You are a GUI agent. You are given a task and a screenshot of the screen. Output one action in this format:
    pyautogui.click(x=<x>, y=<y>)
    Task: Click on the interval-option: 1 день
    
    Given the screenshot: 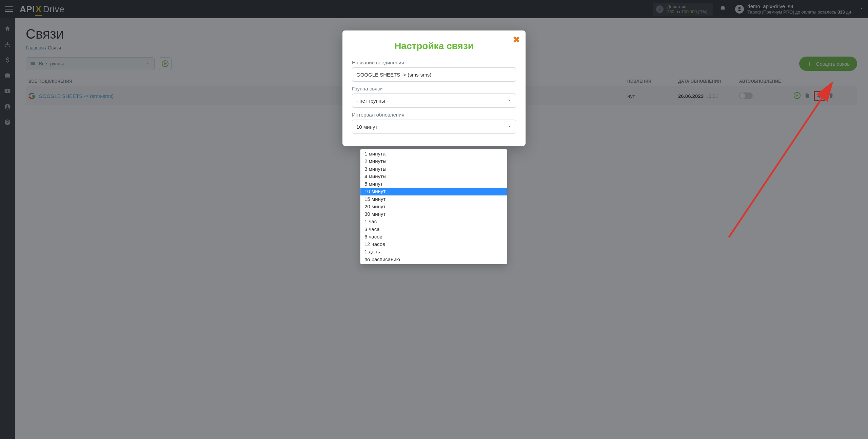 What is the action you would take?
    pyautogui.click(x=434, y=252)
    